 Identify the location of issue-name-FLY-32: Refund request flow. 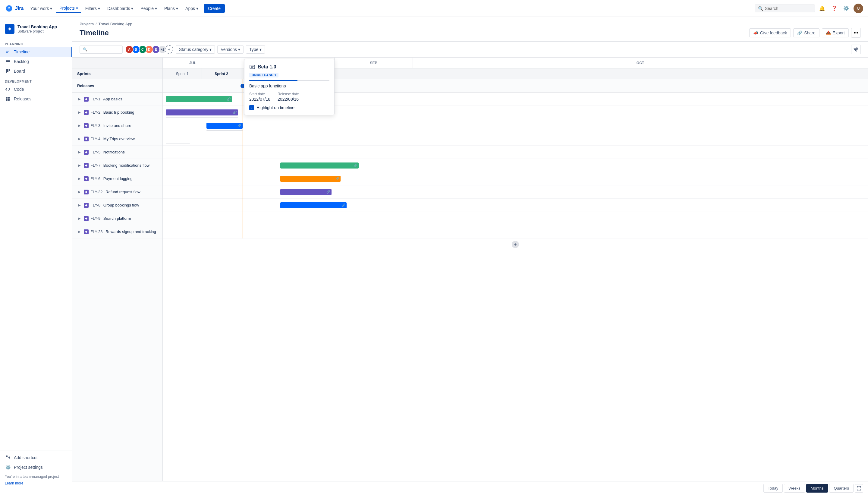
(122, 192).